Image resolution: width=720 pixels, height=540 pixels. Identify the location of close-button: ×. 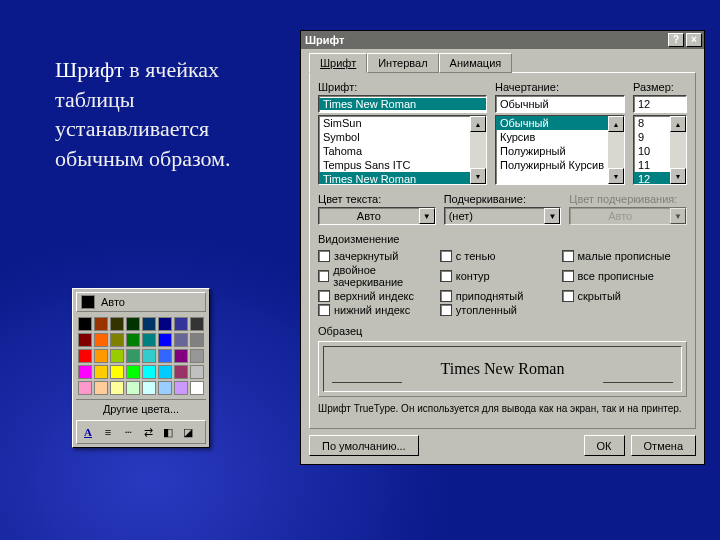
(694, 40).